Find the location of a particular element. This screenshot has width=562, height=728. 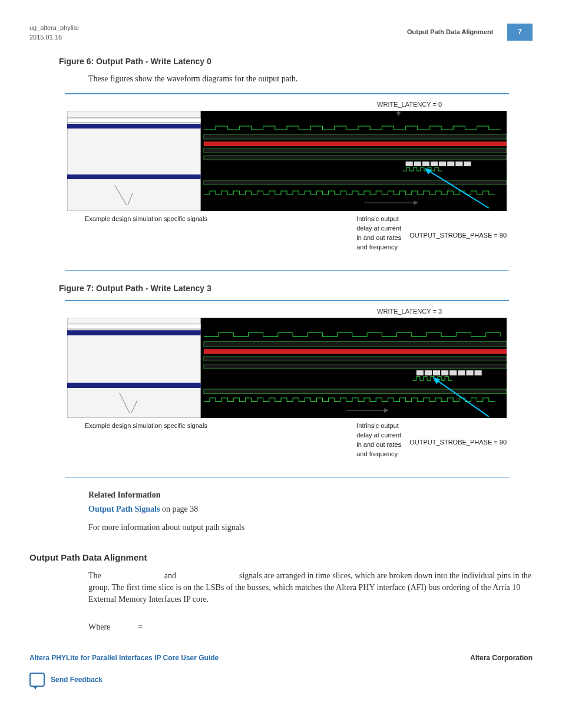

section-heading: Output Path Data Alignment is located at coordinates (281, 558).